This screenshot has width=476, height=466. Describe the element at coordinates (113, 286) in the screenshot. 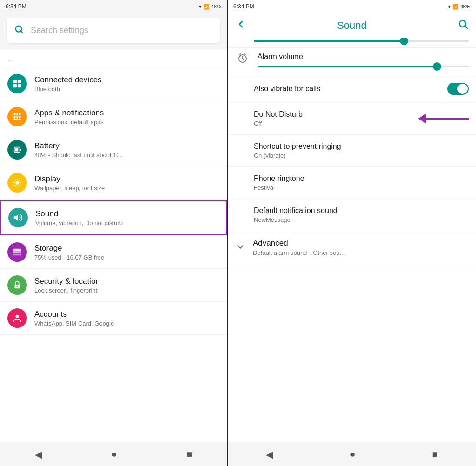

I see `settings-item-security: Security & location Lock screen, fingerp…` at that location.